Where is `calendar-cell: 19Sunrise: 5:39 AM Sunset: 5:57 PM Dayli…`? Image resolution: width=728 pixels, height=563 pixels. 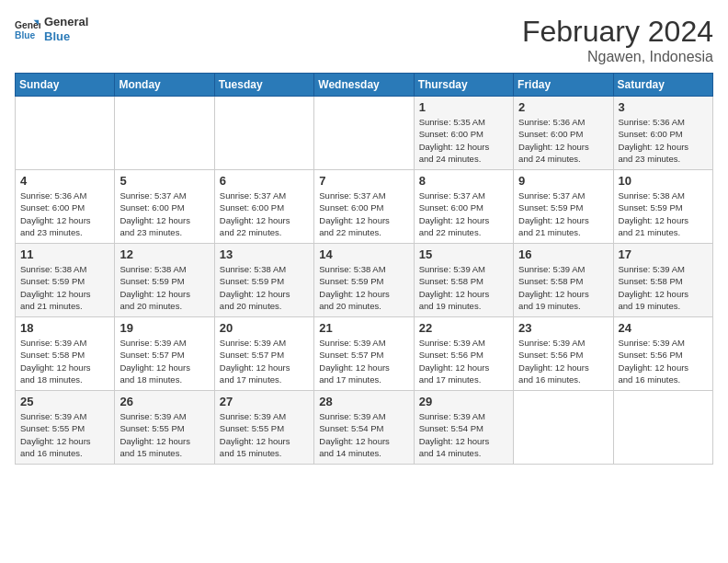 calendar-cell: 19Sunrise: 5:39 AM Sunset: 5:57 PM Dayli… is located at coordinates (165, 354).